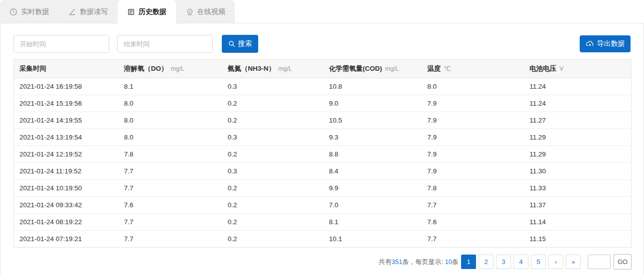  I want to click on page-button-1: 1, so click(469, 262).